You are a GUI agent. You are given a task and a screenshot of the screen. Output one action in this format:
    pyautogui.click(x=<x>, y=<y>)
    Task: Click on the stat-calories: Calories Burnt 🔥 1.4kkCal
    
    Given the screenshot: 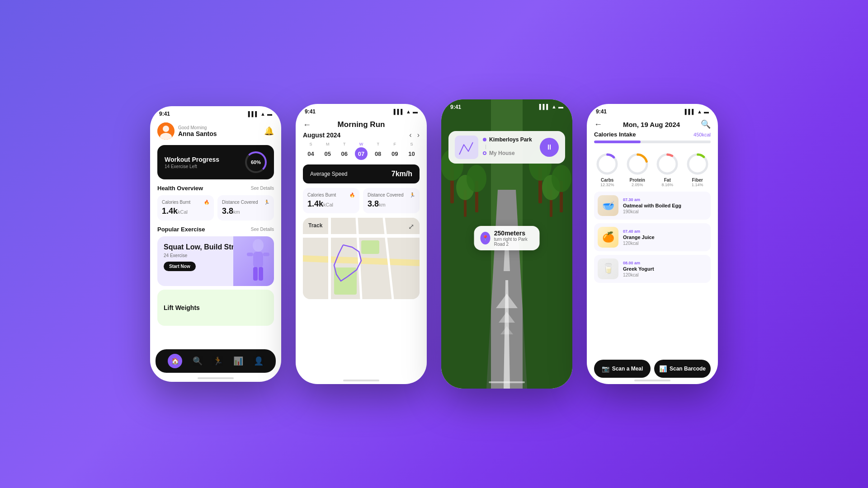 What is the action you would take?
    pyautogui.click(x=331, y=201)
    